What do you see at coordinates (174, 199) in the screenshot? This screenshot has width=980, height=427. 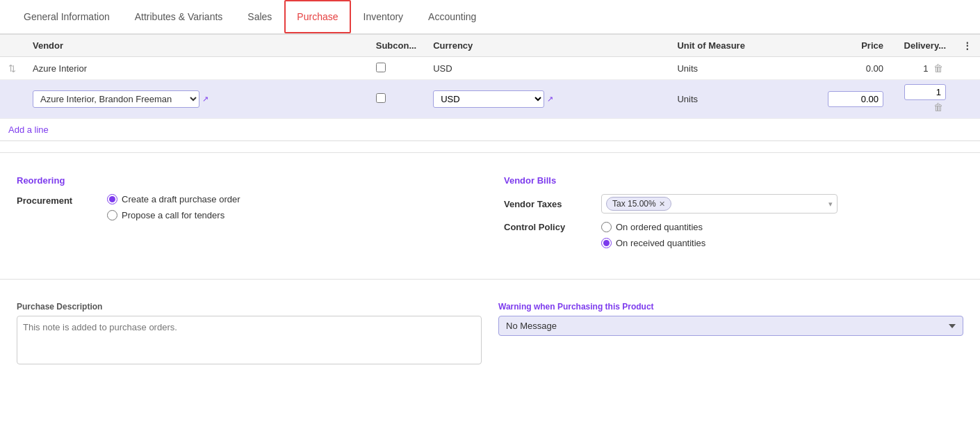 I see `radio-option-create-draft: Create a draft purchase order` at bounding box center [174, 199].